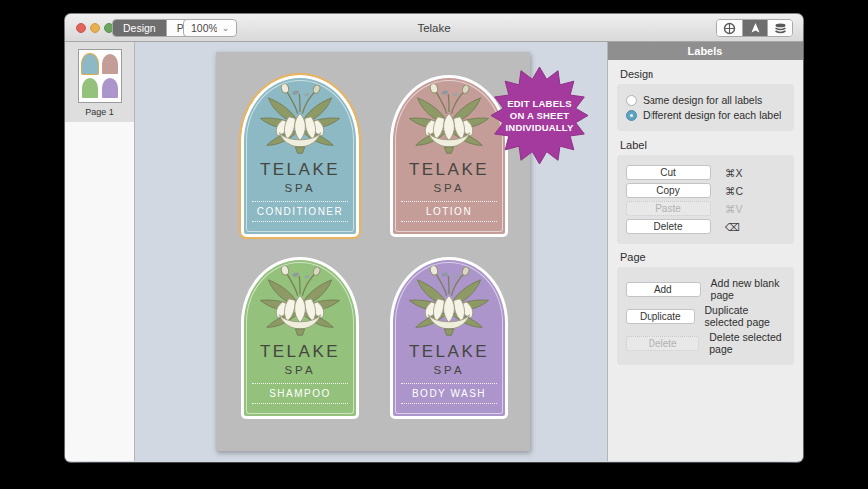 The height and width of the screenshot is (489, 868). Describe the element at coordinates (100, 112) in the screenshot. I see `page-caption: Page 1` at that location.